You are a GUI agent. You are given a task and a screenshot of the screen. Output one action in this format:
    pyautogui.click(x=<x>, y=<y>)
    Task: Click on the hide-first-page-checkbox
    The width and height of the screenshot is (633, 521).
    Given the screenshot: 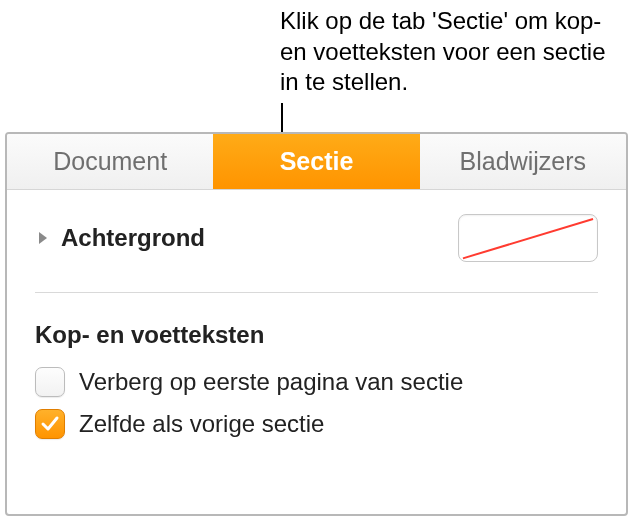 What is the action you would take?
    pyautogui.click(x=50, y=382)
    